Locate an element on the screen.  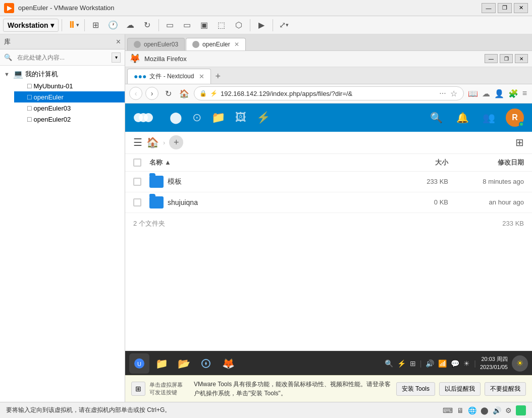
taskbar-clock: 20:03 周四 2023/01/05 is located at coordinates (494, 363).